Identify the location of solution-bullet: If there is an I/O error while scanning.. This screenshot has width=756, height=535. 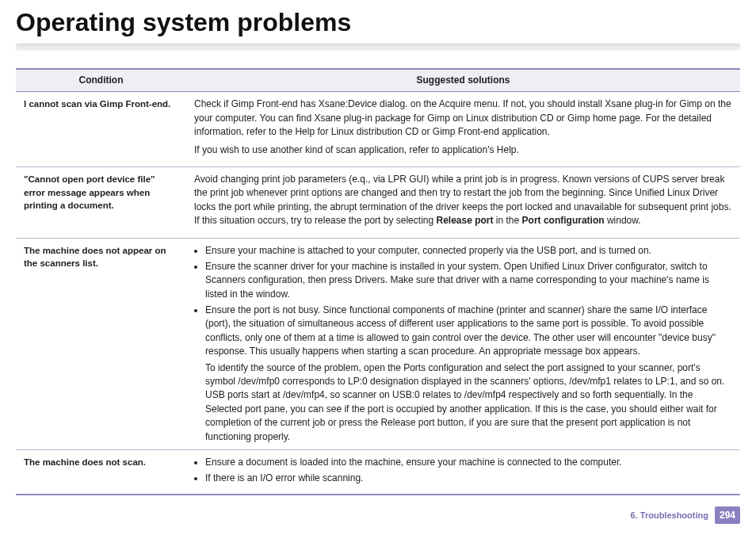
(469, 479).